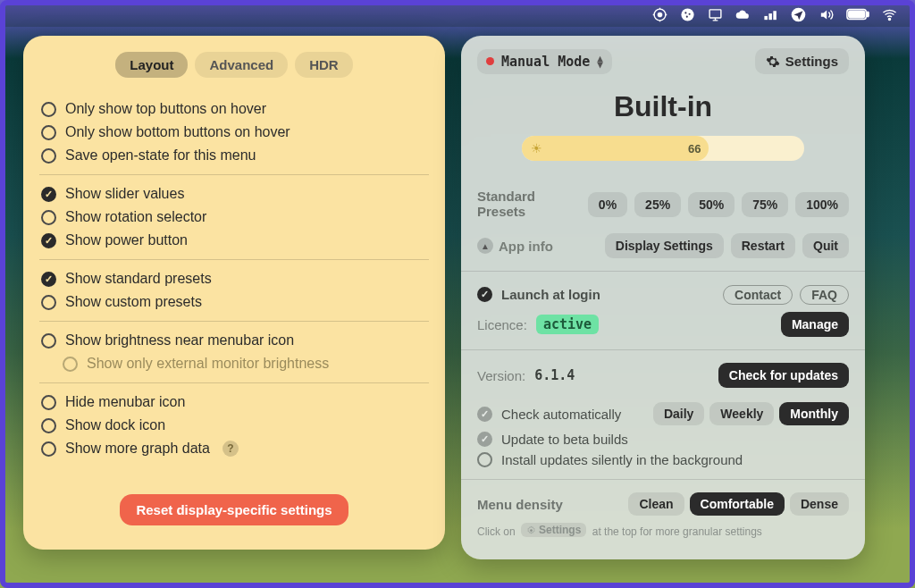  I want to click on preset-75pct: 75%, so click(765, 205).